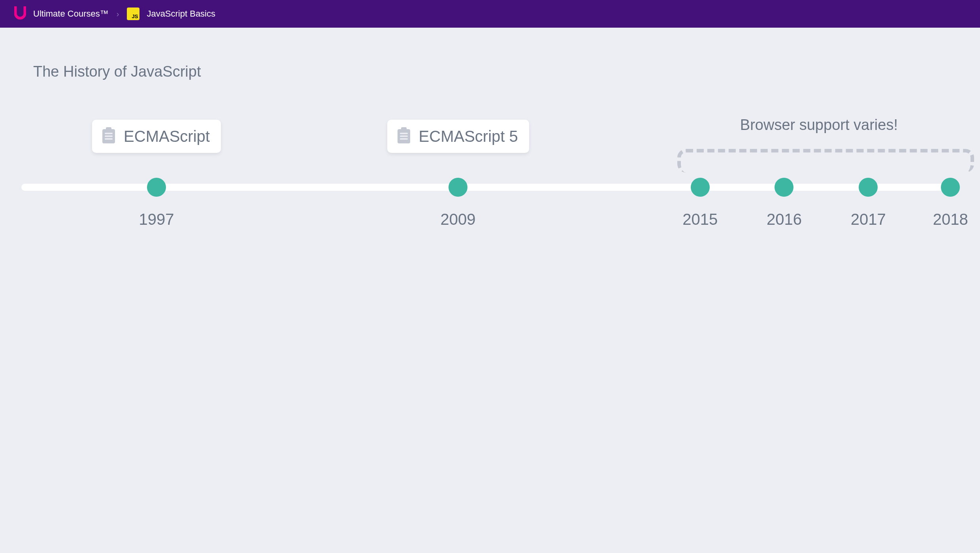 Image resolution: width=980 pixels, height=553 pixels. Describe the element at coordinates (469, 137) in the screenshot. I see `timeline-card-label: ECMAScript 5` at that location.